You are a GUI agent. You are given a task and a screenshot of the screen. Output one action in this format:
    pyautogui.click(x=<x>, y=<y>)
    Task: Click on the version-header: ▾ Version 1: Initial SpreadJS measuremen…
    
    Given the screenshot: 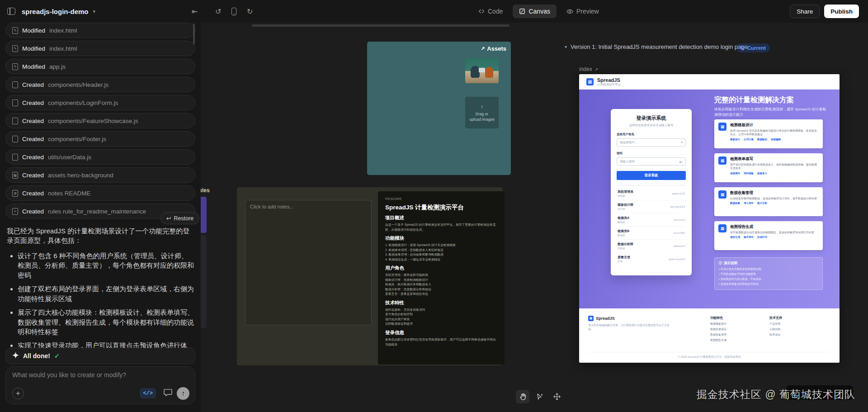 What is the action you would take?
    pyautogui.click(x=656, y=47)
    